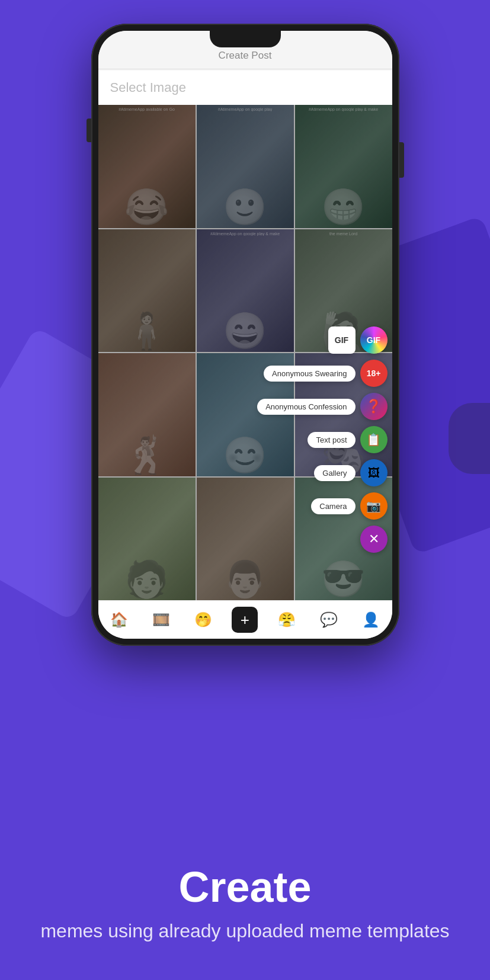  What do you see at coordinates (309, 373) in the screenshot?
I see `swearing-label: Anonymous Swearing` at bounding box center [309, 373].